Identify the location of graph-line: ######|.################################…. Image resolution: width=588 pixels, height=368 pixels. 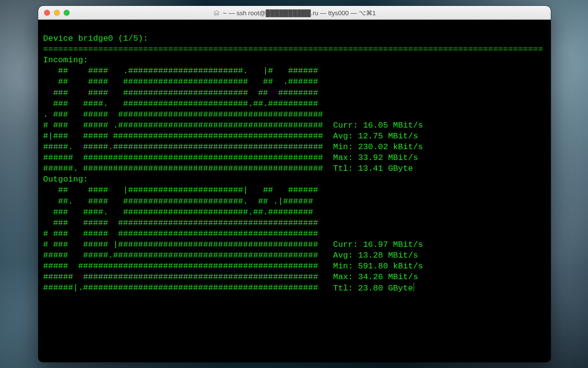
(183, 289).